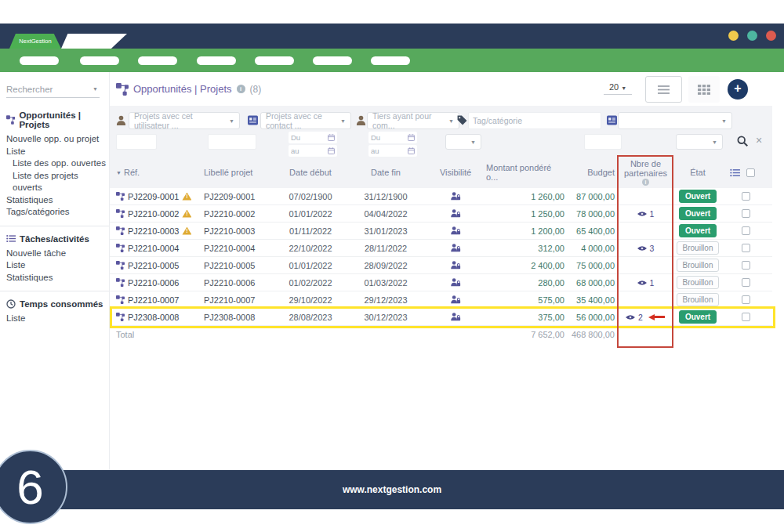 The image size is (784, 532). I want to click on filter-tag-input, so click(535, 121).